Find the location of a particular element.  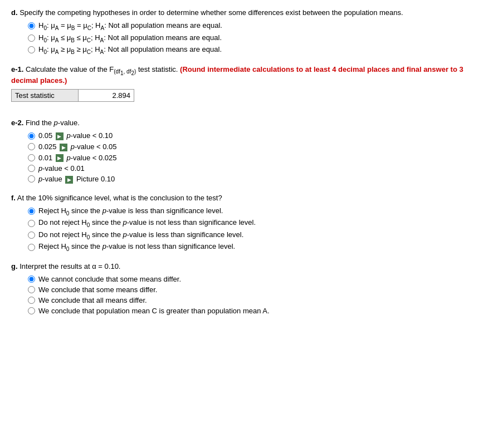

e2-option-1: 0.05 ▶ p-value < 0.10 is located at coordinates (255, 136).